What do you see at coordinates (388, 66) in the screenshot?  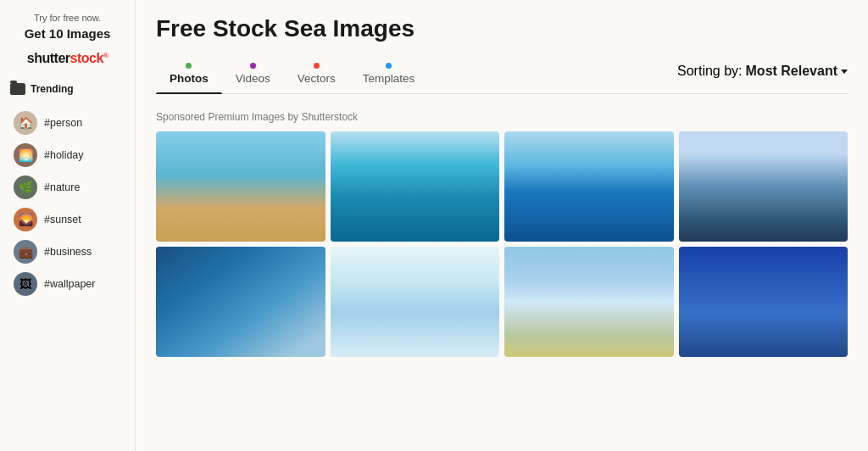 I see `tab-dot-templates` at bounding box center [388, 66].